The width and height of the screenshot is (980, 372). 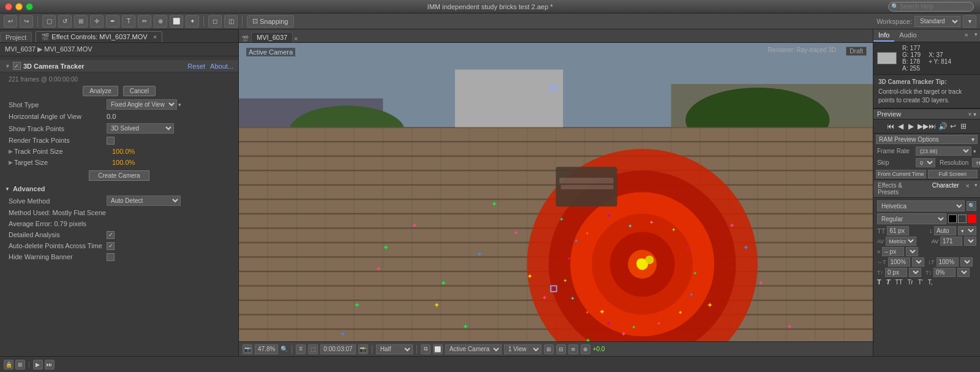 What do you see at coordinates (143, 201) in the screenshot?
I see `solve-method-select: Auto Detect Mostly Flat Scene Tripod/Sta…` at bounding box center [143, 201].